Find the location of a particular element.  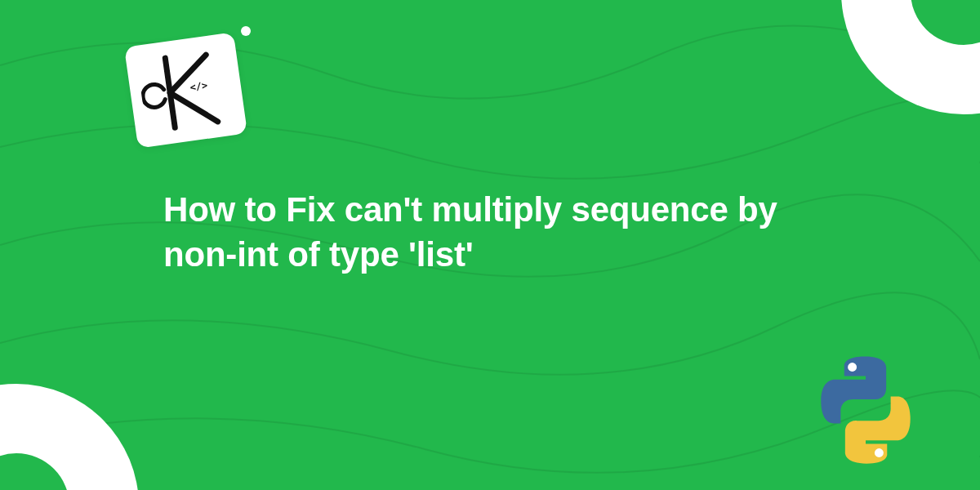

article-title: How to Fix can't multiply sequence by no… is located at coordinates (498, 232).